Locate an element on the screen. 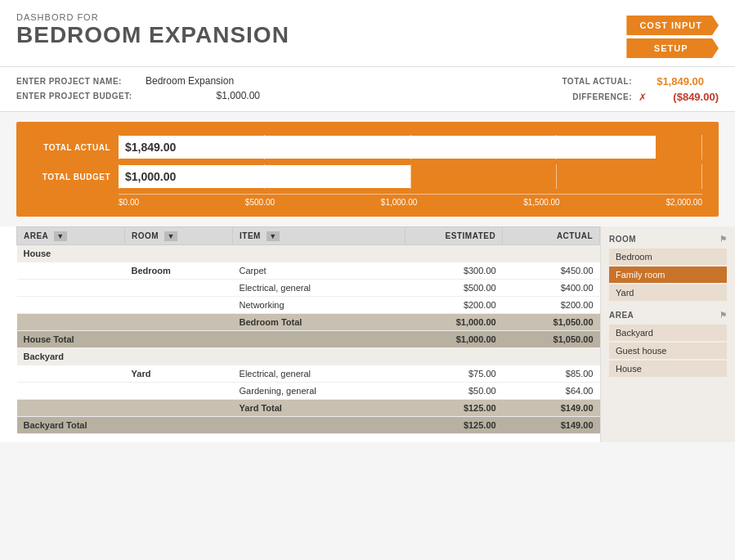 The image size is (735, 560). project-name-value: Bedroom Expansion is located at coordinates (203, 81).